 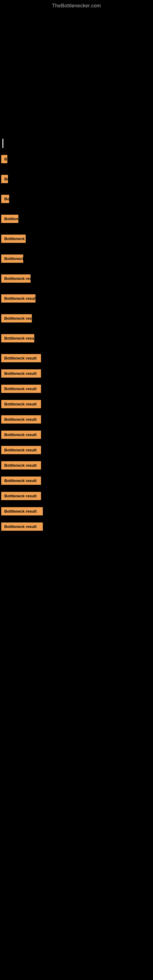 What do you see at coordinates (76, 5) in the screenshot?
I see `site-title: TheBottlenecker.com` at bounding box center [76, 5].